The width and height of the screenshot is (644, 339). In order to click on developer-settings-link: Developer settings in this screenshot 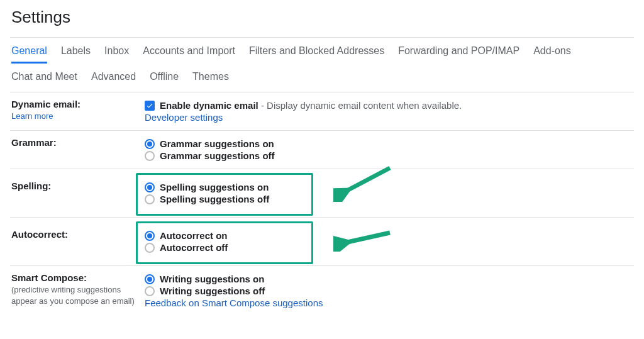, I will do `click(184, 117)`.